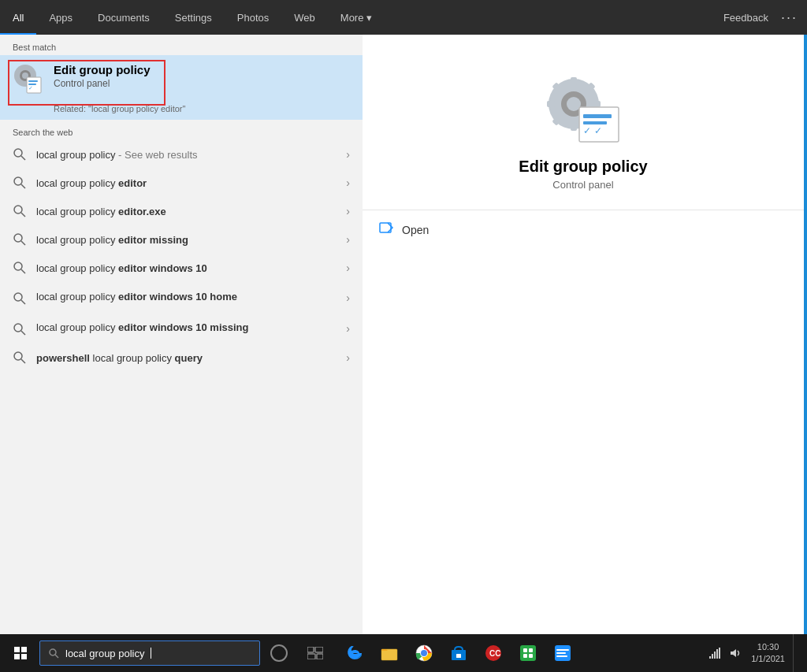 The image size is (807, 672). Describe the element at coordinates (28, 79) in the screenshot. I see `gpo-small-icon: ✓` at that location.